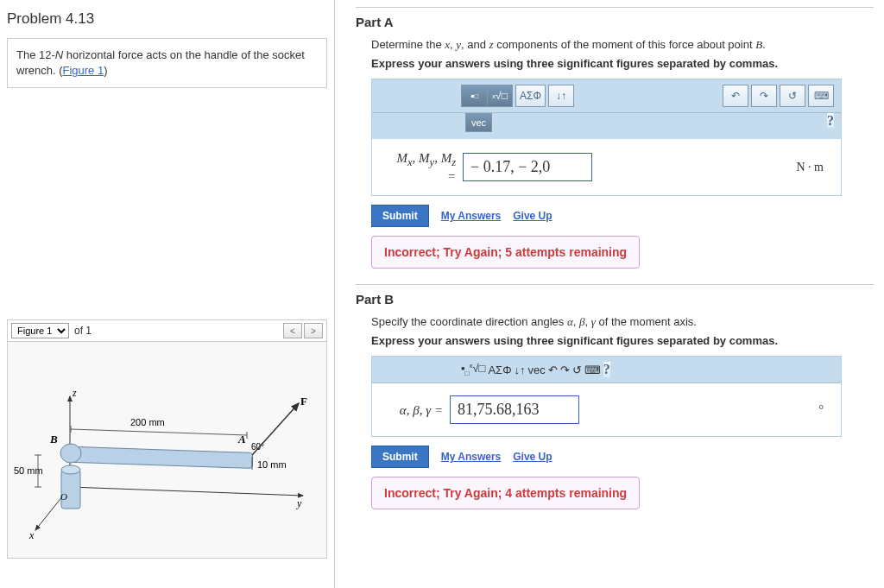 The height and width of the screenshot is (588, 884). Describe the element at coordinates (532, 457) in the screenshot. I see `part-b-give-up-link: Give Up` at that location.